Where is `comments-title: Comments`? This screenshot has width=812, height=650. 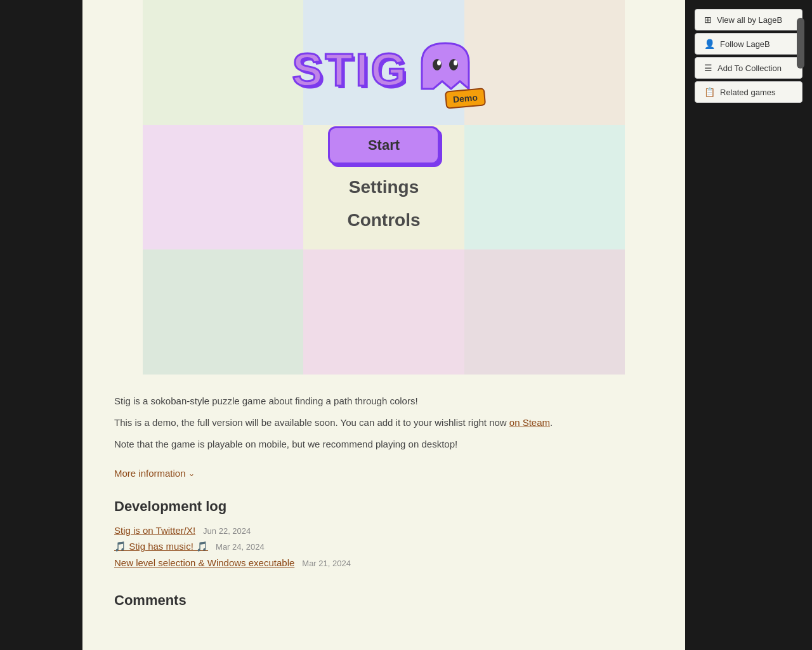 comments-title: Comments is located at coordinates (384, 600).